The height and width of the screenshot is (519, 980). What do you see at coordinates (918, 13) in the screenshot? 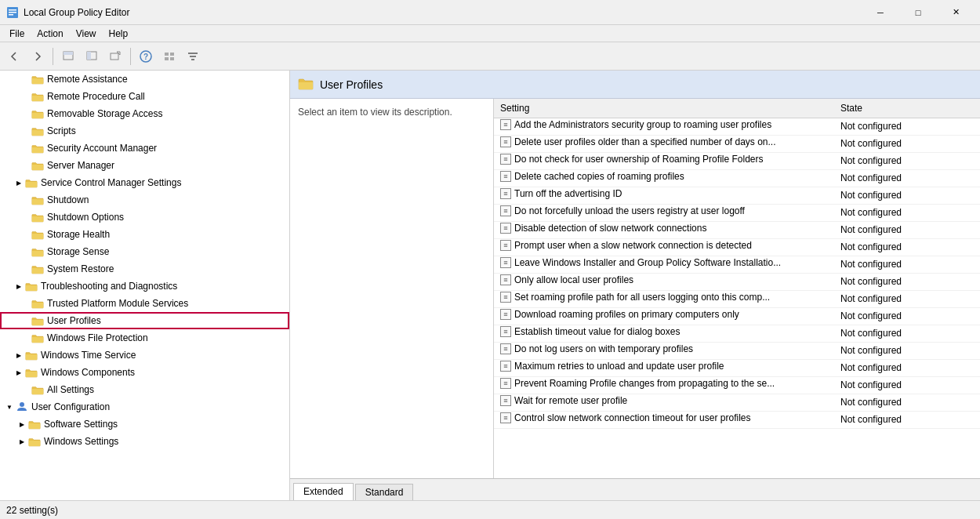
I see `maximize-button: □` at bounding box center [918, 13].